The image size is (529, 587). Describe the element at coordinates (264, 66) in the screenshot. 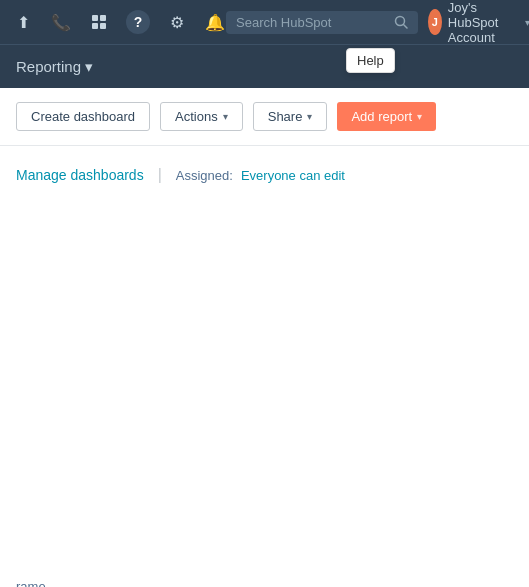

I see `sub-navigation: Reporting ▾` at that location.